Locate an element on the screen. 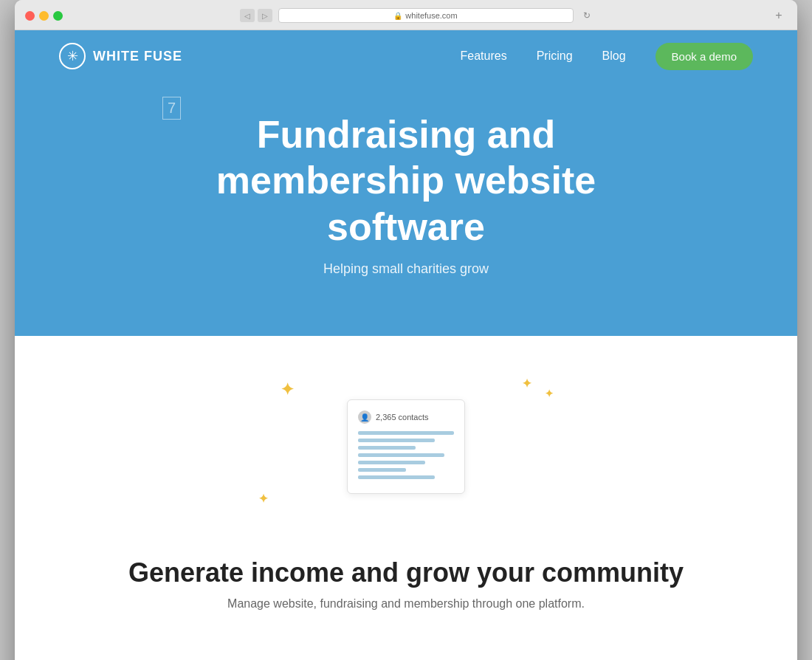  refresh-button: ↻ is located at coordinates (587, 16).